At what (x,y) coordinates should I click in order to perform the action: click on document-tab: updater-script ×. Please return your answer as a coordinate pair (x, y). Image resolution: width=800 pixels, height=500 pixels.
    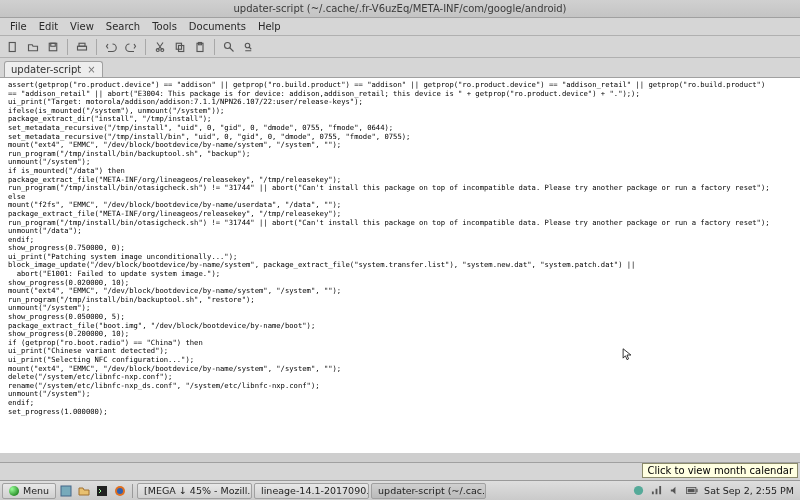
    Looking at the image, I should click on (54, 69).